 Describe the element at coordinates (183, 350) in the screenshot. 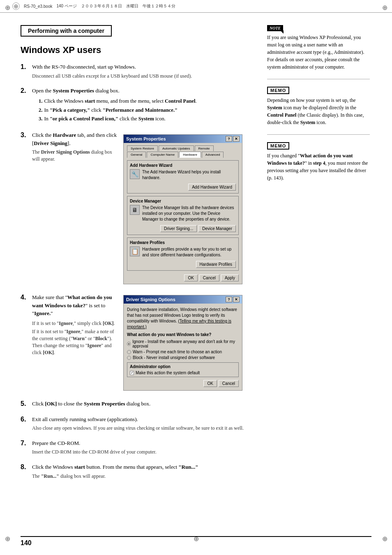

I see `ds-radio-group: Ignore - Install the software anyway and…` at that location.